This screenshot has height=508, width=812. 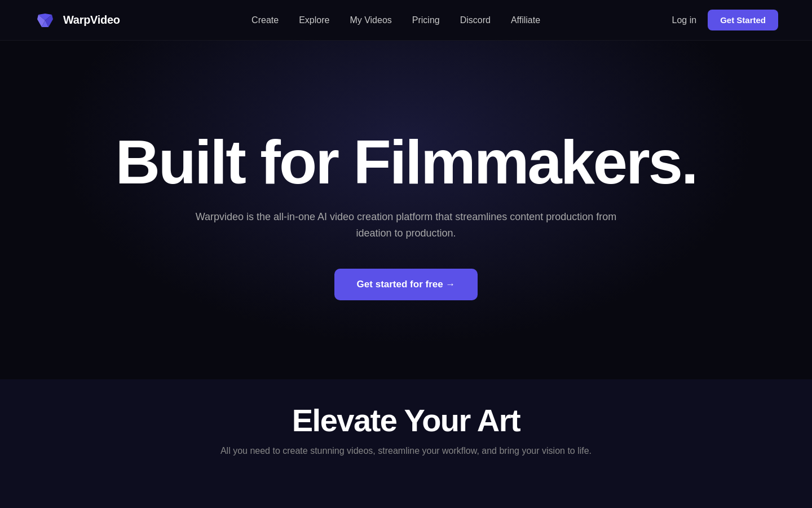 I want to click on hero-title: Built for Filmmakers., so click(x=406, y=162).